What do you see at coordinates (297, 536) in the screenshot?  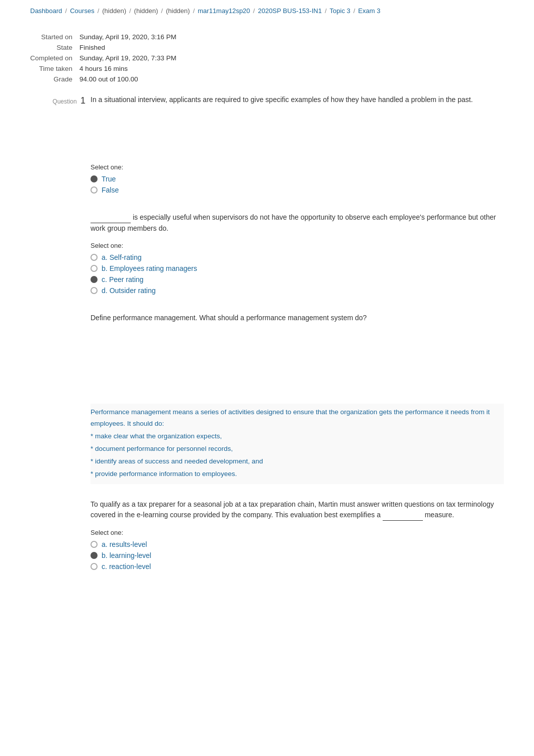 I see `question-body-4: To qualify as a tax preparer for a seaso…` at bounding box center [297, 536].